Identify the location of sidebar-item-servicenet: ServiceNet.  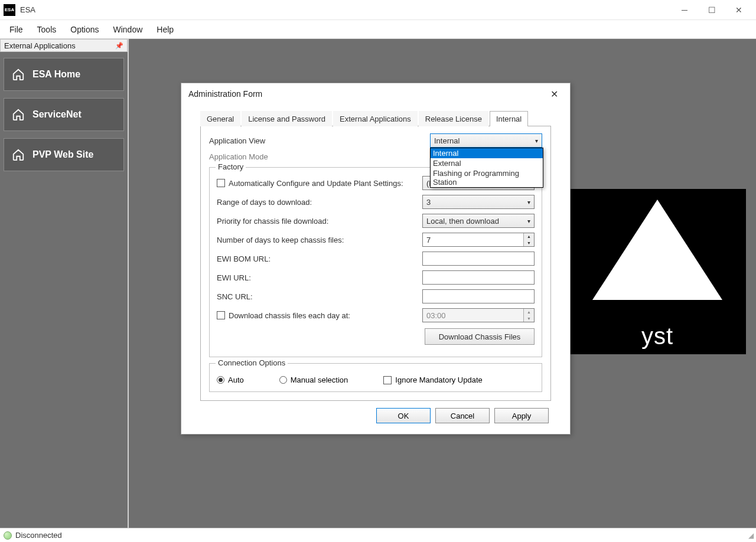
(64, 115).